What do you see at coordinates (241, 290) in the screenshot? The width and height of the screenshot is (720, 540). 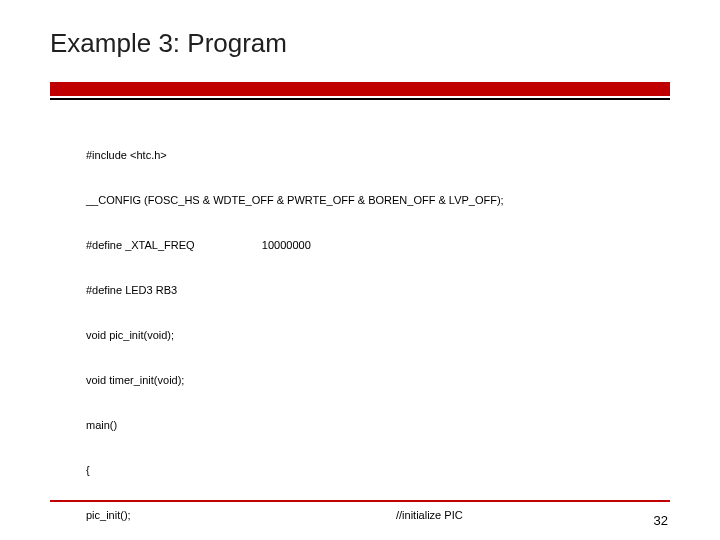 I see `code-line: #define LED3 RB3` at bounding box center [241, 290].